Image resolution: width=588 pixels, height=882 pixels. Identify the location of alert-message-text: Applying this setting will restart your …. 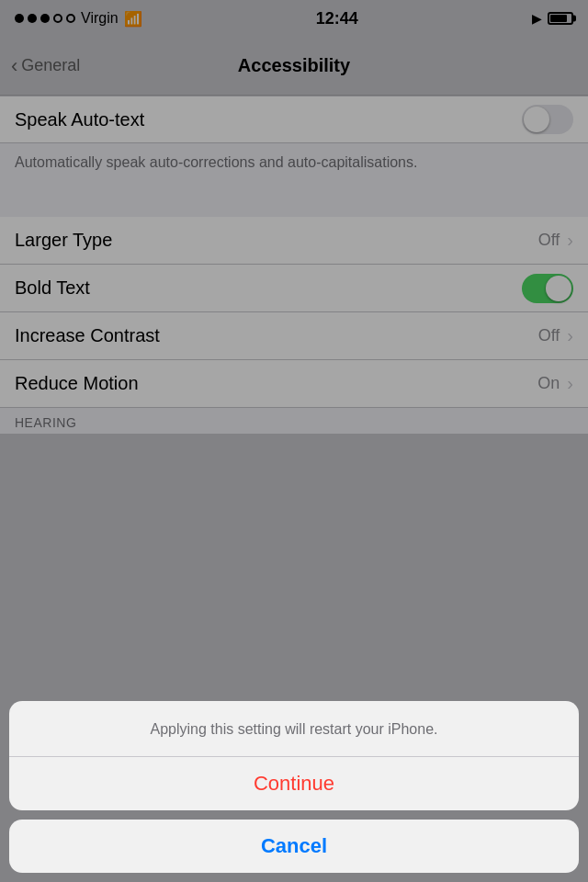
(294, 729).